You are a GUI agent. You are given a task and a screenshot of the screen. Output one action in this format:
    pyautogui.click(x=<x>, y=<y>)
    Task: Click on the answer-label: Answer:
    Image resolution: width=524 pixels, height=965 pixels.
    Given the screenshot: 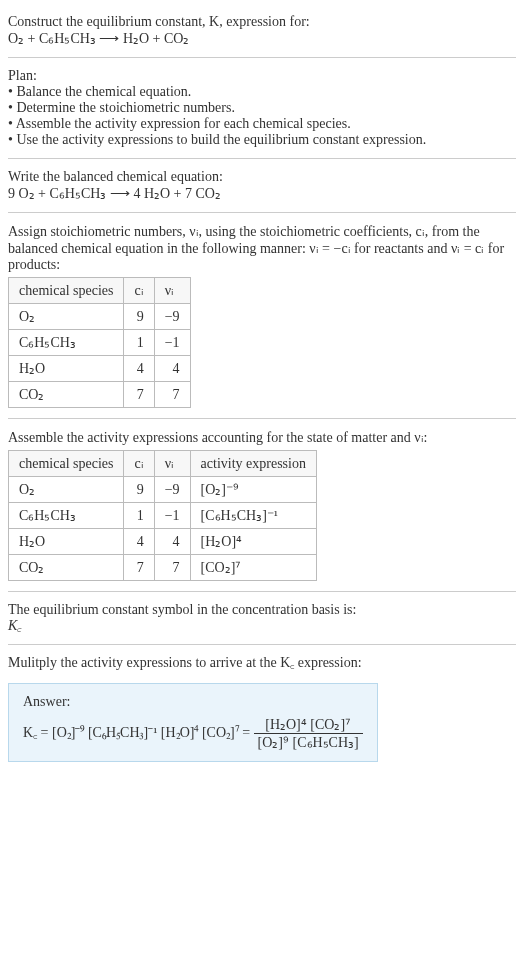 What is the action you would take?
    pyautogui.click(x=193, y=702)
    